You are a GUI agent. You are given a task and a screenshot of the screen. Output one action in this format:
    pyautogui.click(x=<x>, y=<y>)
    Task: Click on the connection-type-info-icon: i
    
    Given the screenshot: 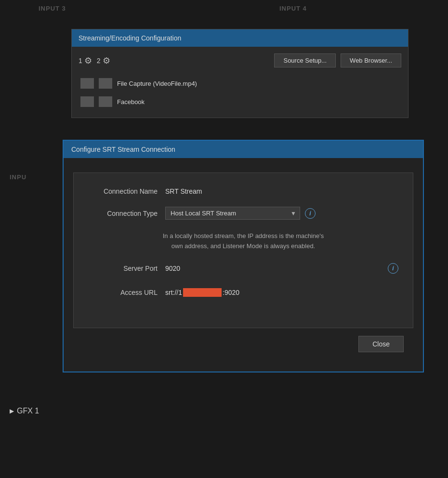 What is the action you would take?
    pyautogui.click(x=310, y=213)
    